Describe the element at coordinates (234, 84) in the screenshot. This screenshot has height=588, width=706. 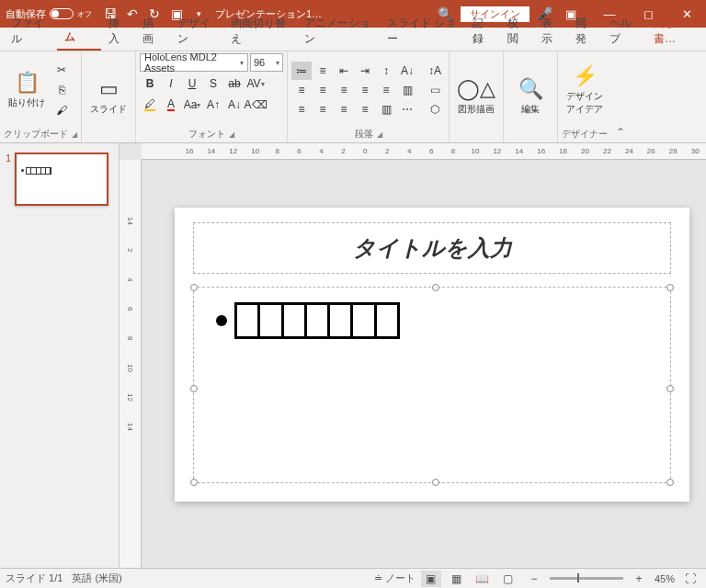
I see `strike-button: ab` at that location.